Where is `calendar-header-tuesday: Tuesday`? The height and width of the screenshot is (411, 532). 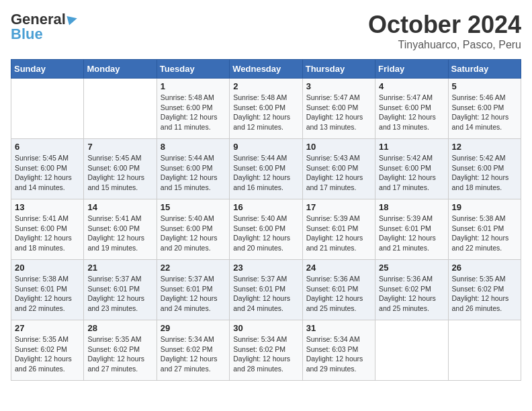 calendar-header-tuesday: Tuesday is located at coordinates (193, 69).